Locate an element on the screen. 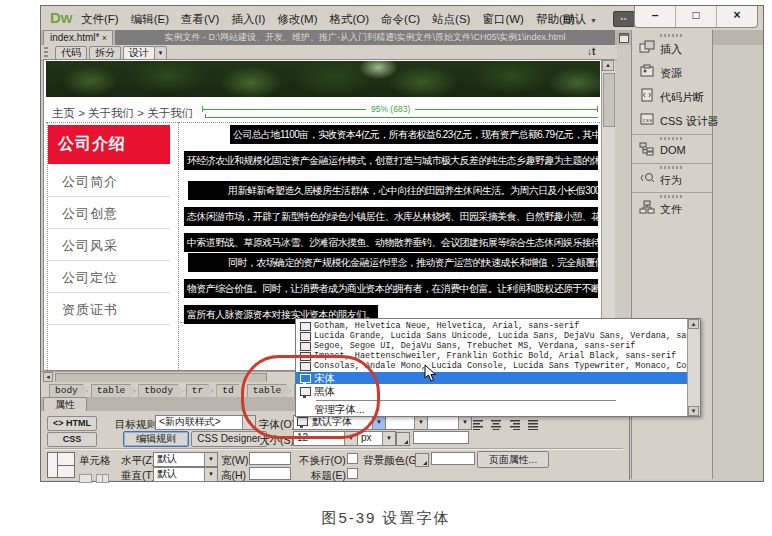 The height and width of the screenshot is (536, 772). cell-label: 单元格 is located at coordinates (95, 461).